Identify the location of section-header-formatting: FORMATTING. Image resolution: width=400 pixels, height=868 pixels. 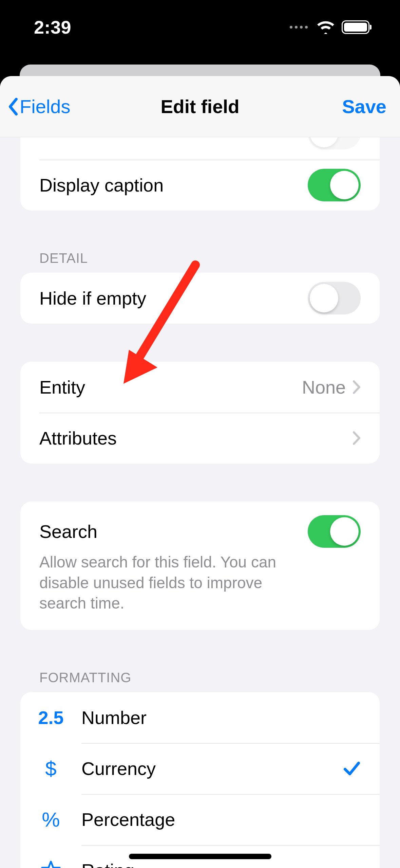
(200, 678).